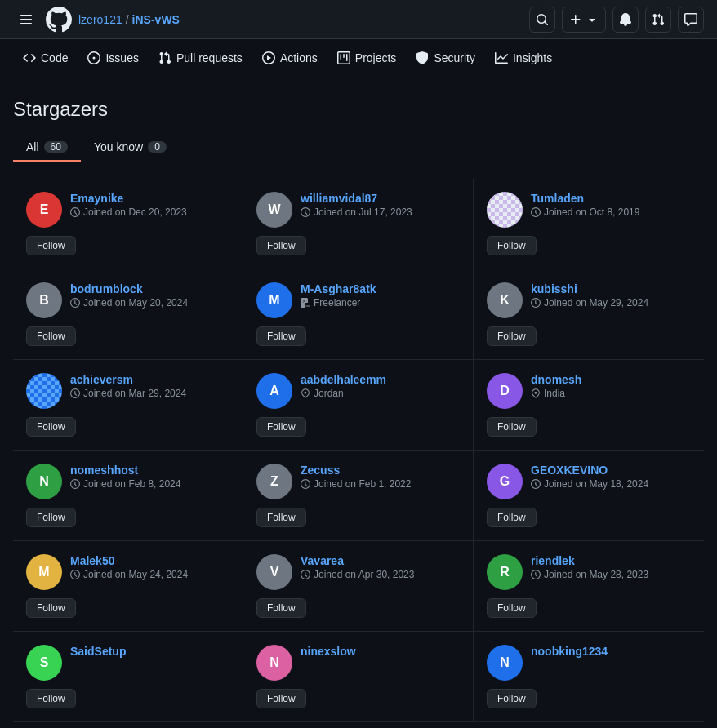 This screenshot has width=717, height=728. Describe the element at coordinates (131, 148) in the screenshot. I see `tab-youknow: You know 0` at that location.